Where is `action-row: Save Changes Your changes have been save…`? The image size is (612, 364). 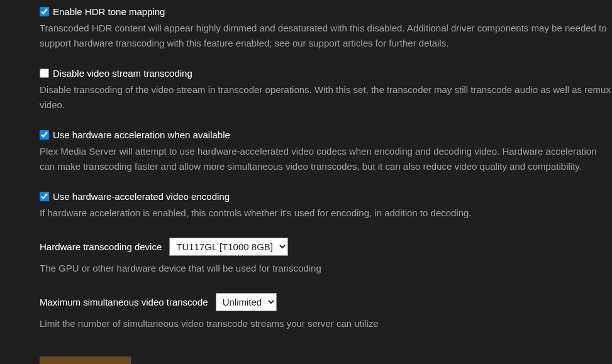
action-row: Save Changes Your changes have been save… is located at coordinates (326, 360).